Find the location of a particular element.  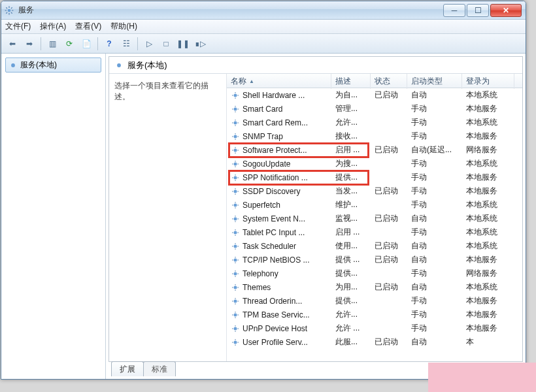

service-row: SSDP Discovery当发...已启动手动本地服务 is located at coordinates (375, 191).